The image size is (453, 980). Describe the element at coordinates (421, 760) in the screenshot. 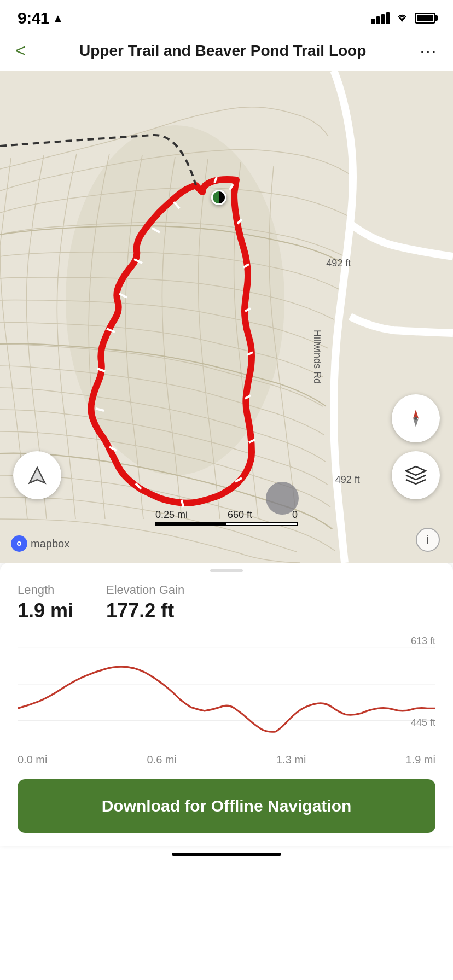

I see `x-label-3: 1.9 mi` at that location.